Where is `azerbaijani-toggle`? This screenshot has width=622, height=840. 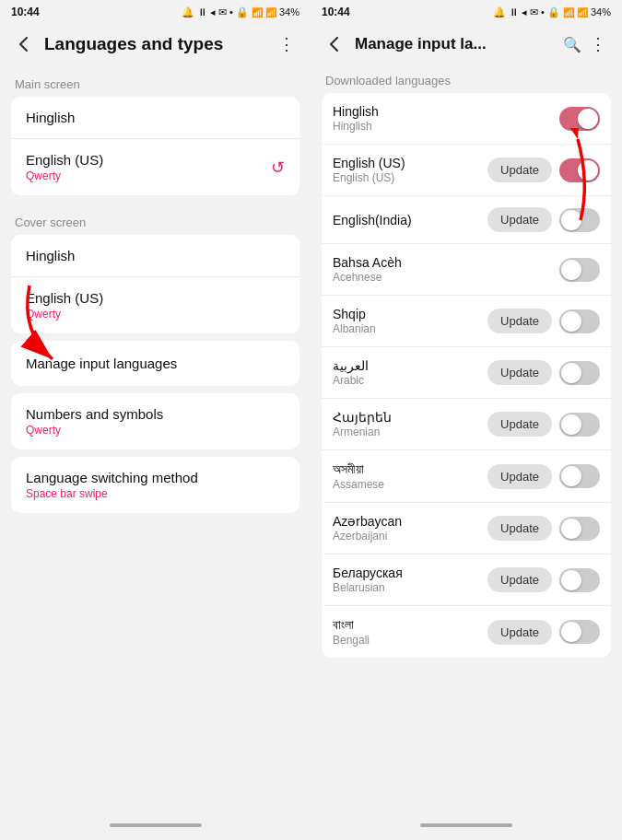
azerbaijani-toggle is located at coordinates (580, 529).